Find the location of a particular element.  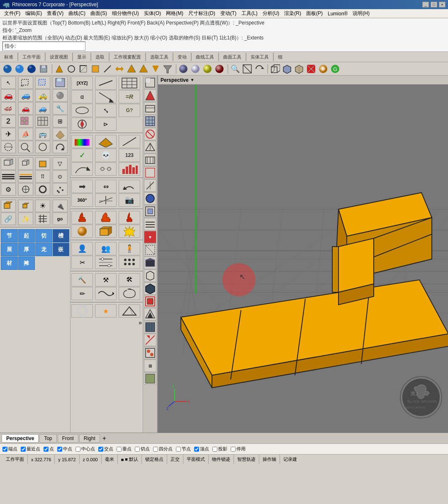

sun-icon: ☀ is located at coordinates (43, 206).